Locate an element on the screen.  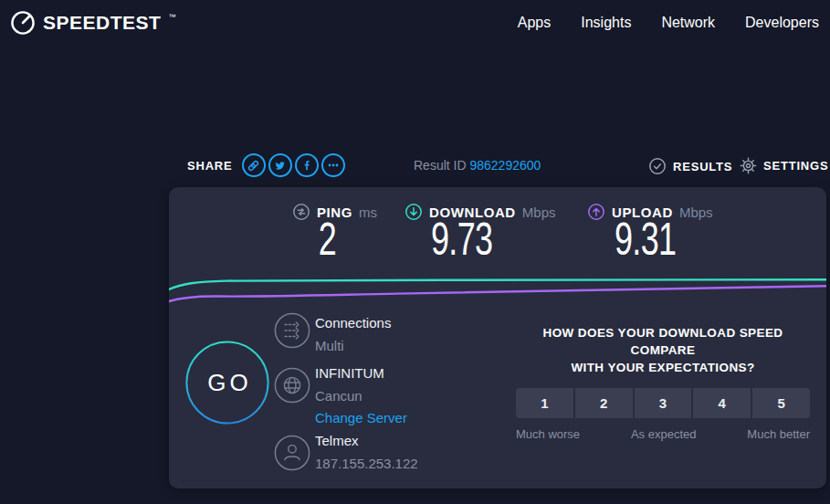
globe-icon is located at coordinates (292, 385).